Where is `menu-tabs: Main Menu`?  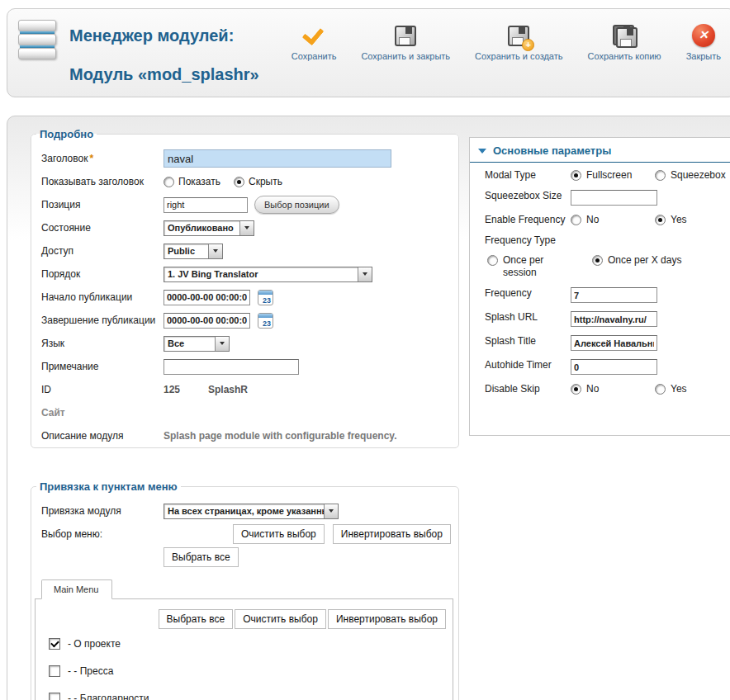 menu-tabs: Main Menu is located at coordinates (249, 589).